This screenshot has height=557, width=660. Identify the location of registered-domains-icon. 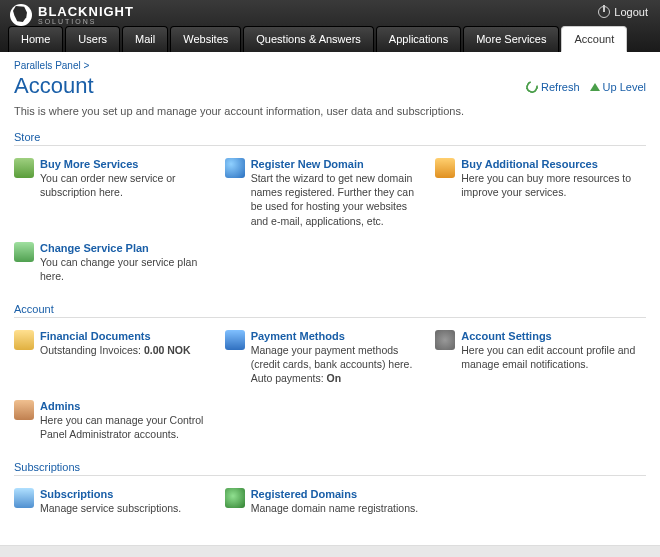
(235, 498).